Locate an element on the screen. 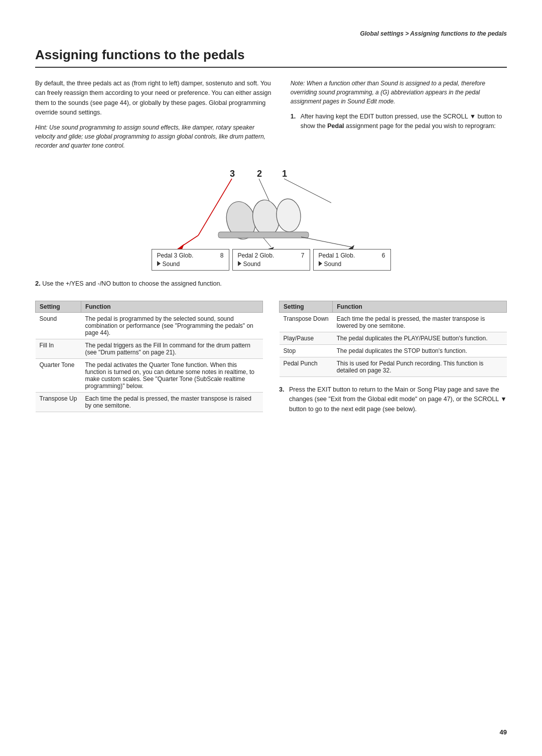 The width and height of the screenshot is (542, 756). step2-content: Use the +/YES and -/NO button to choose … is located at coordinates (132, 284).